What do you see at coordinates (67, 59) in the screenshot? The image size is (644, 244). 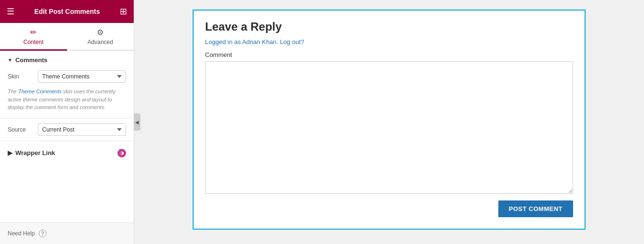 I see `comments-section-header: ▼ Comments` at bounding box center [67, 59].